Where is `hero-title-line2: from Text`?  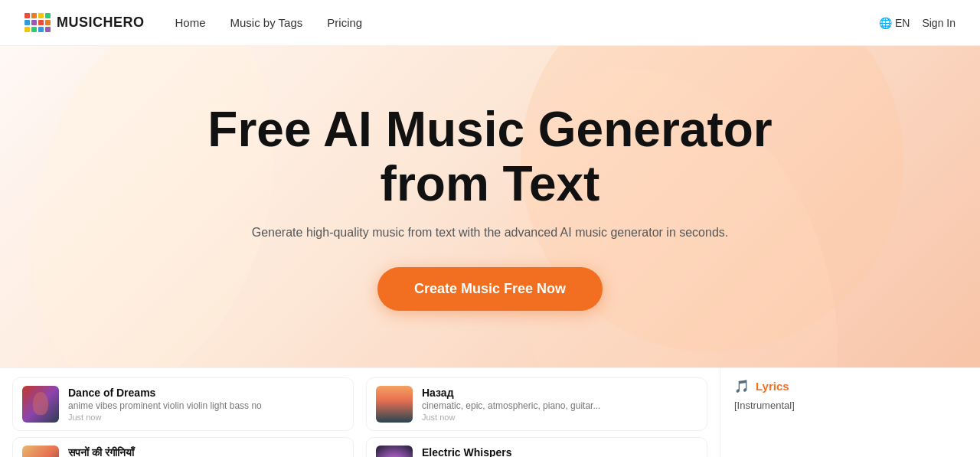
hero-title-line2: from Text is located at coordinates (490, 184).